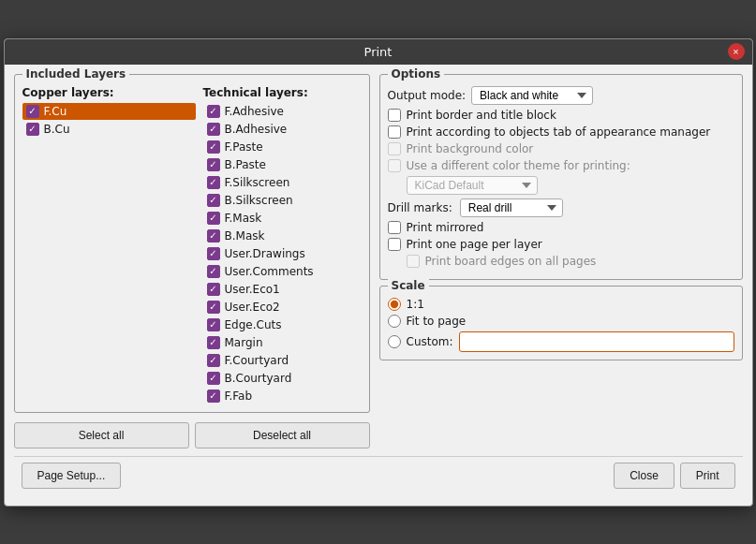 This screenshot has width=756, height=544. What do you see at coordinates (214, 272) in the screenshot?
I see `tech-ucomm-checkbox` at bounding box center [214, 272].